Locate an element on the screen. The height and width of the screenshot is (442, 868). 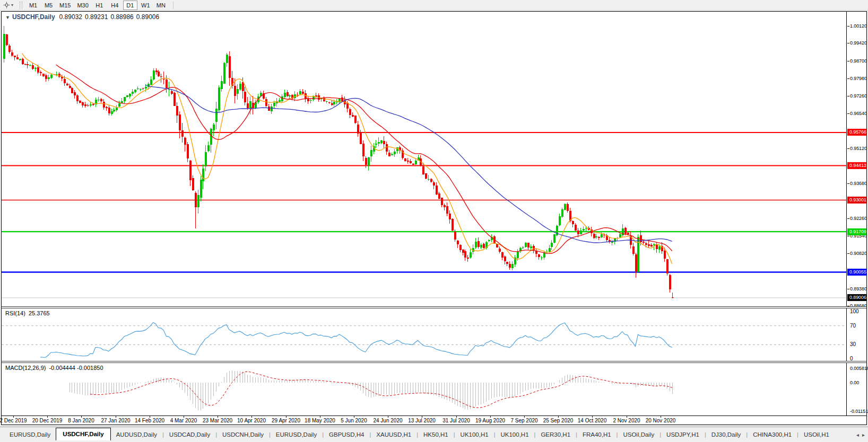
chart-tab-usdchf-daily: USDCHF,Daily is located at coordinates (83, 434).